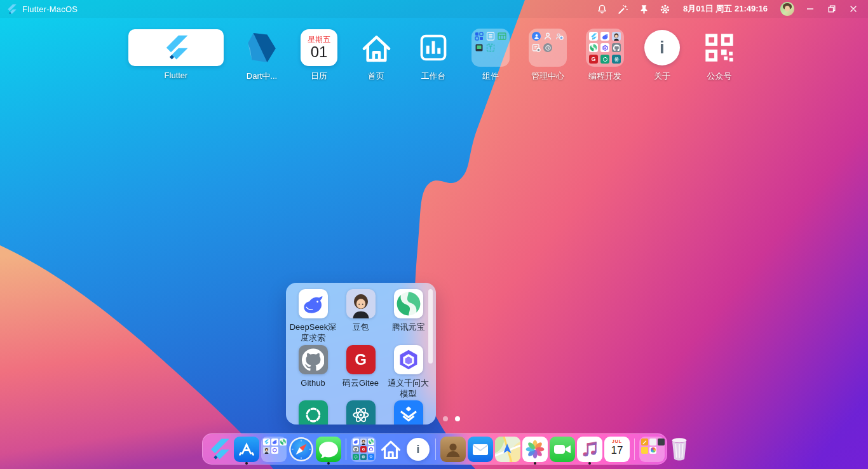  I want to click on dock-item-flutter, so click(219, 449).